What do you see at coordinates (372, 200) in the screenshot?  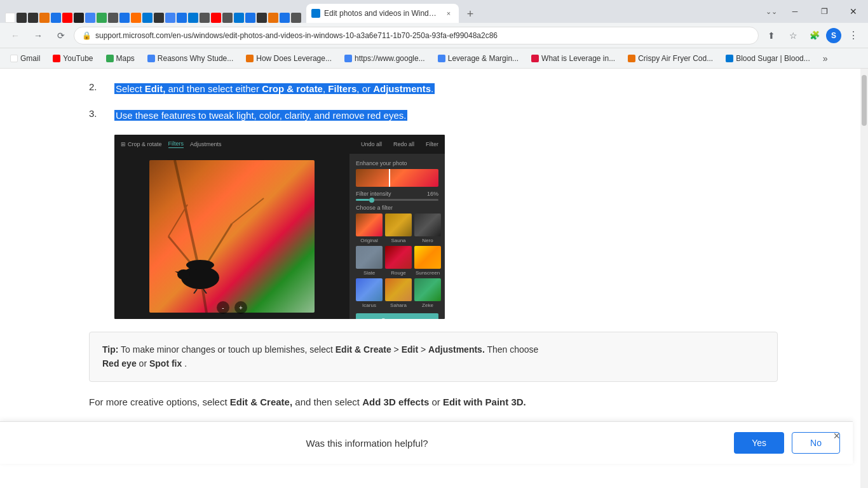 I see `intensity-handle` at bounding box center [372, 200].